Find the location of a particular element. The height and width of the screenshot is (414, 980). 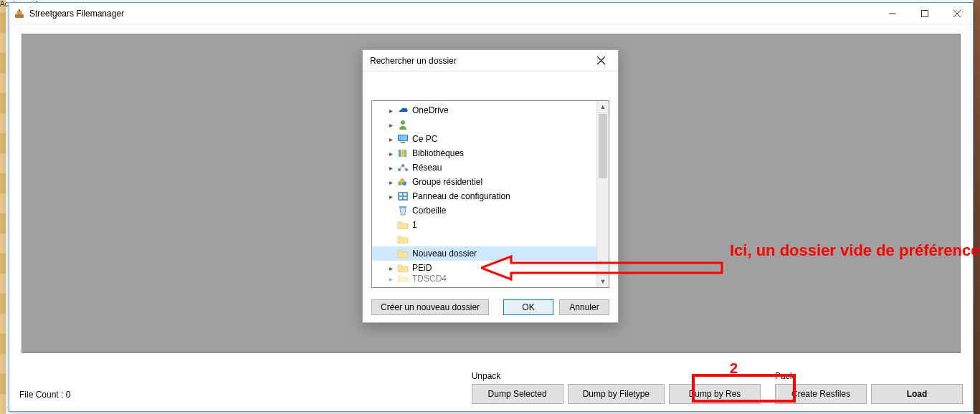

tree-item-label: PEiD is located at coordinates (422, 268).